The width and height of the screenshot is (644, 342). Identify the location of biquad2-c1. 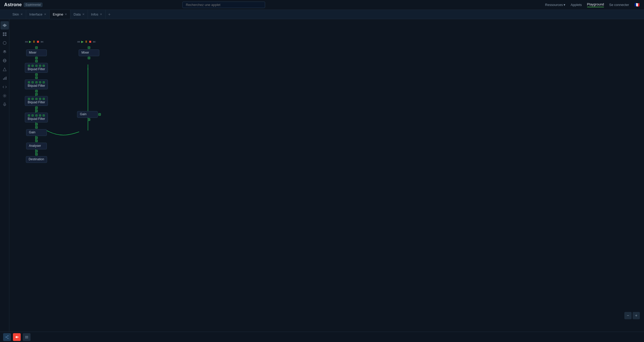
(29, 82).